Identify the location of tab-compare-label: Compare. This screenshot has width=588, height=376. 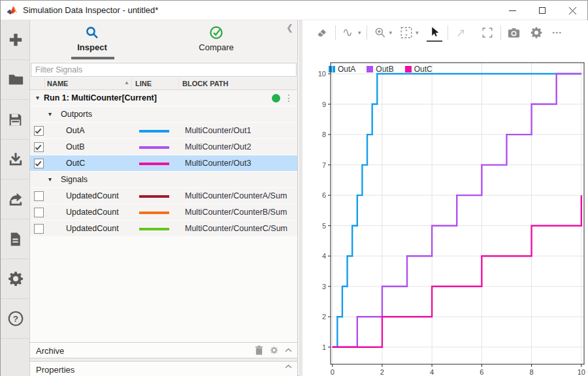
(216, 47).